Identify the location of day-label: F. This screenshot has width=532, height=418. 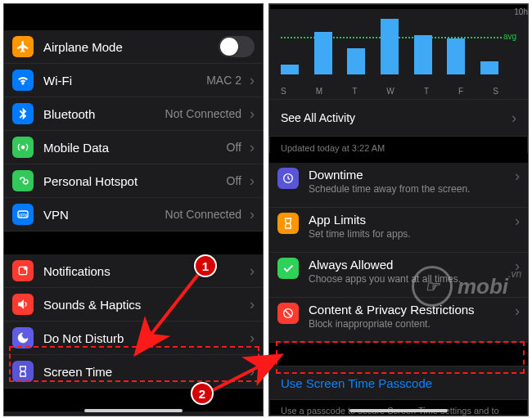
(461, 92).